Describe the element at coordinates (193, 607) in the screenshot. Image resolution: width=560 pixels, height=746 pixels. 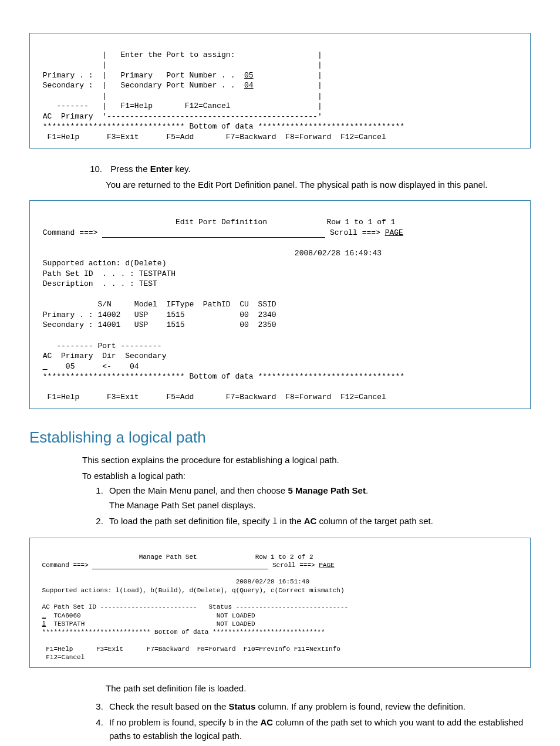
I see `line: AC Path Set ID -------------------------…` at that location.